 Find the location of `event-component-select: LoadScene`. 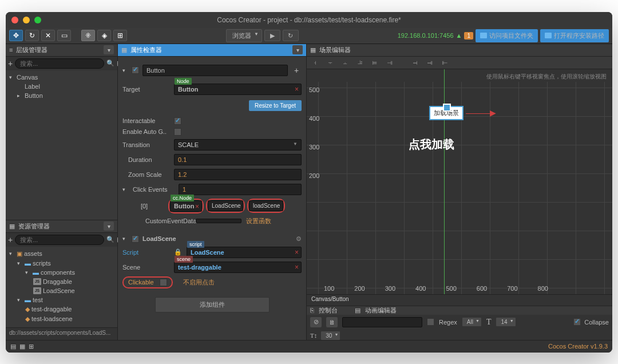

event-component-select: LoadScene is located at coordinates (225, 206).